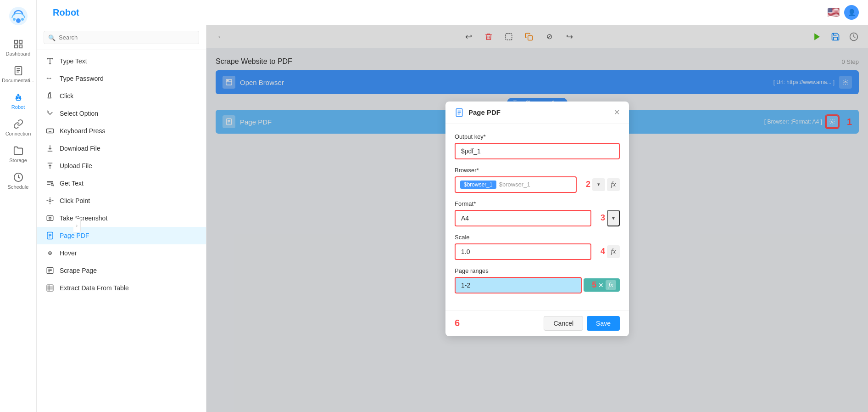 This screenshot has width=868, height=412. What do you see at coordinates (603, 323) in the screenshot?
I see `save-modal-button: Save` at bounding box center [603, 323].